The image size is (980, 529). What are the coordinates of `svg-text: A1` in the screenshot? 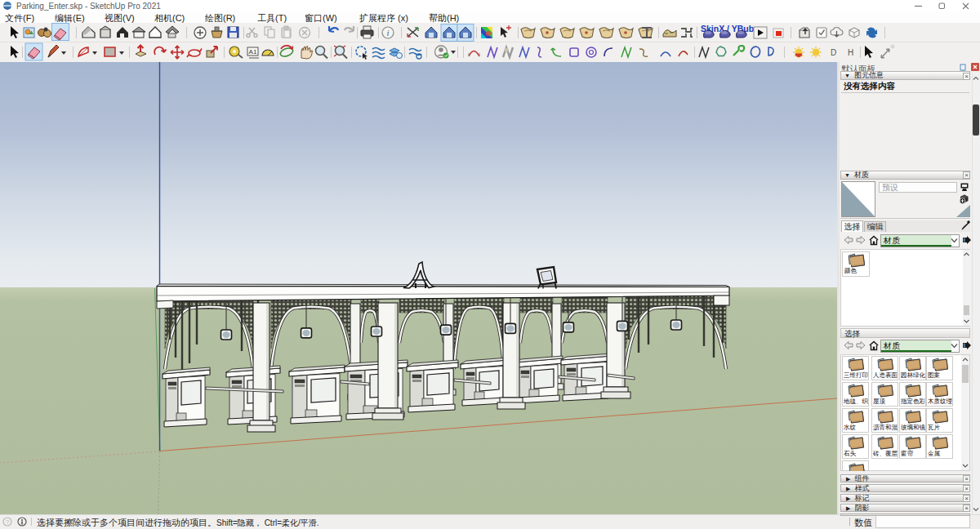 It's located at (253, 52).